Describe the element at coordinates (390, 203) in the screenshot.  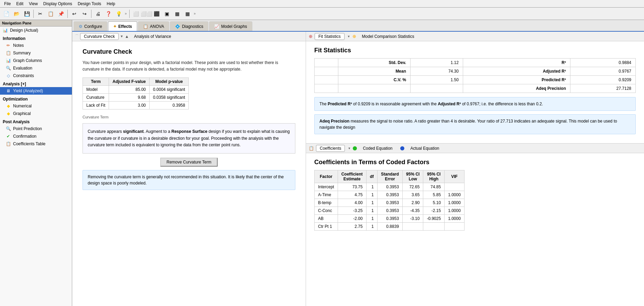
I see `se-b-temp: 0.3953` at that location.